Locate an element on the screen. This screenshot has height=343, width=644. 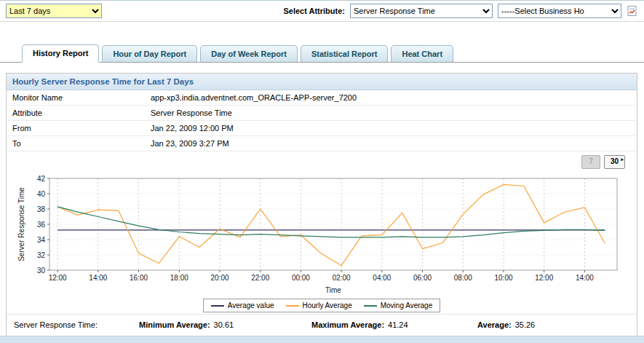
legend-item-moving-average: Moving Average is located at coordinates (399, 306).